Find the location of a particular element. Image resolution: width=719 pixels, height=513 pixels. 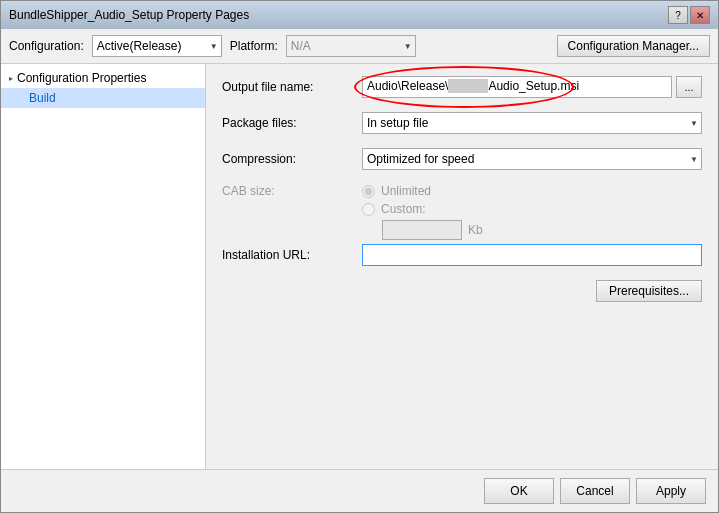

unlimited-radio-row: Unlimited is located at coordinates (422, 191).